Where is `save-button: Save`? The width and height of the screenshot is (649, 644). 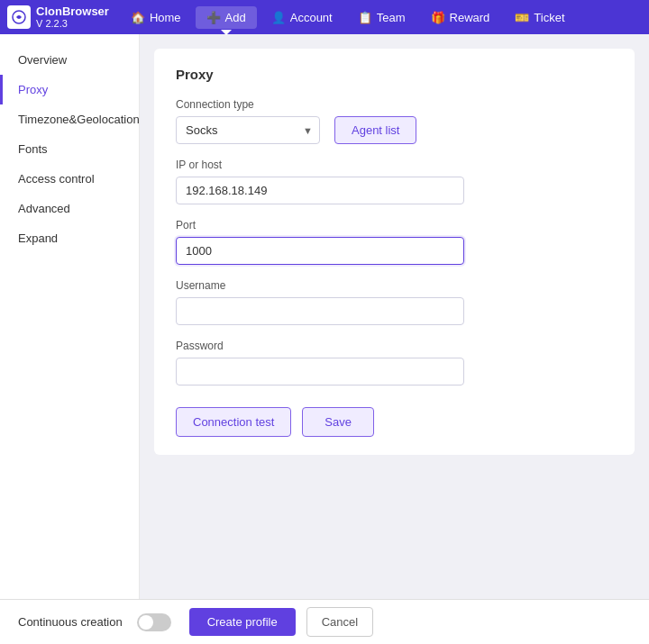
save-button: Save is located at coordinates (338, 422).